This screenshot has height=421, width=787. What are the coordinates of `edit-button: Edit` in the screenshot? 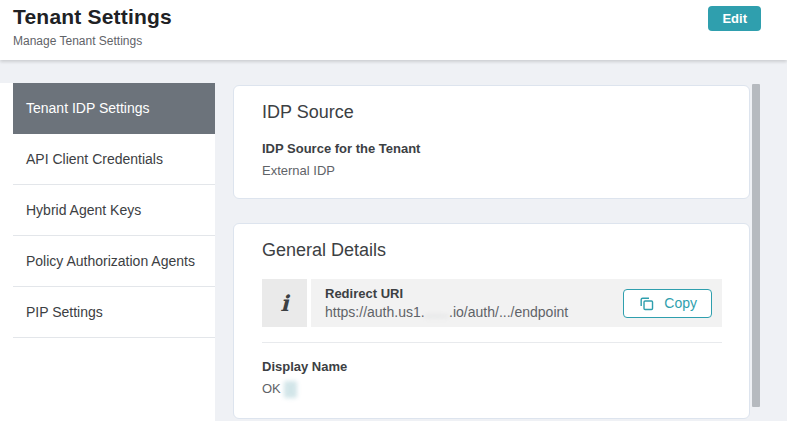 It's located at (734, 18).